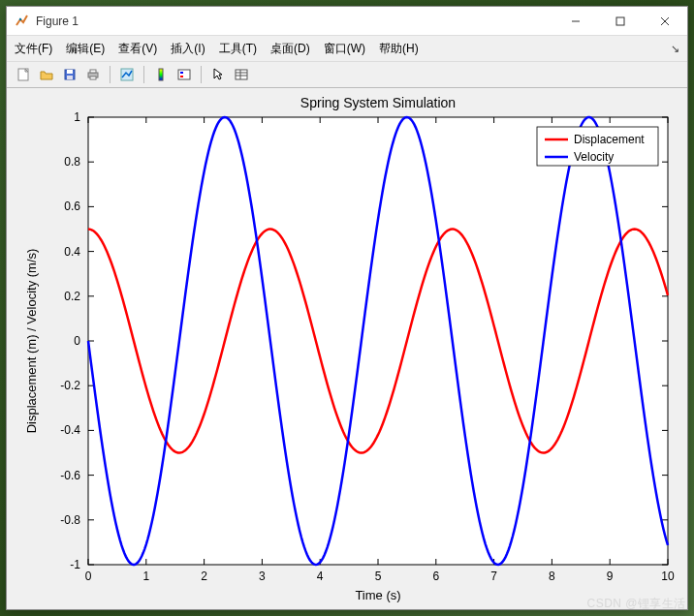 The width and height of the screenshot is (694, 616). I want to click on inspector-button, so click(241, 75).